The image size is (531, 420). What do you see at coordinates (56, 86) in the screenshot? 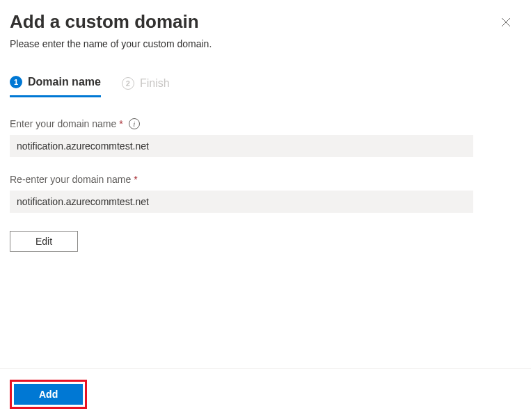
I see `tab-domain-name: 1 Domain name` at bounding box center [56, 86].